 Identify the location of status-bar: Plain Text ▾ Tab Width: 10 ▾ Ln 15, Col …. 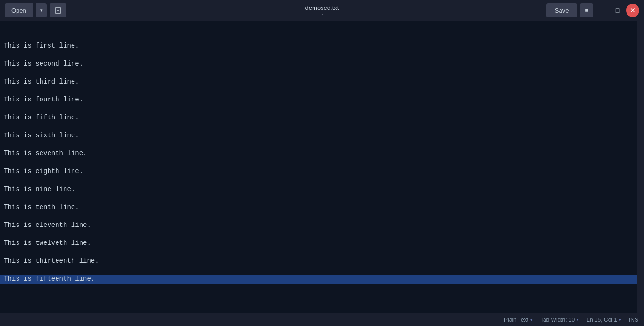
(322, 319).